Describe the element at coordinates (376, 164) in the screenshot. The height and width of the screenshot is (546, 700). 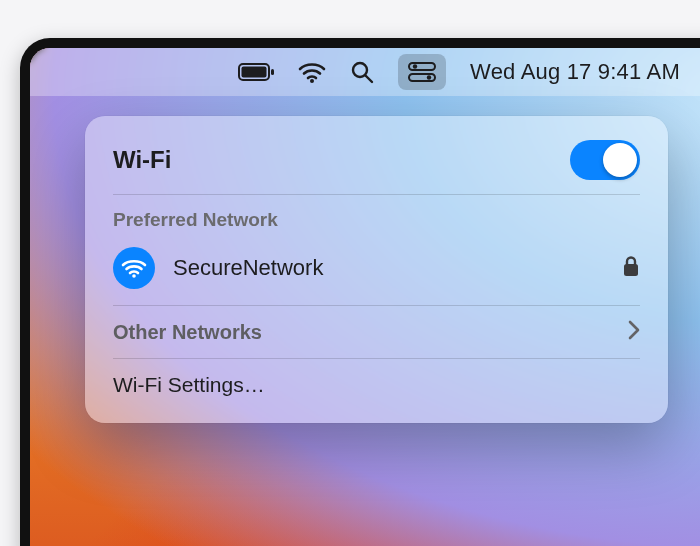
I see `wifi-header-row: Wi-Fi` at that location.